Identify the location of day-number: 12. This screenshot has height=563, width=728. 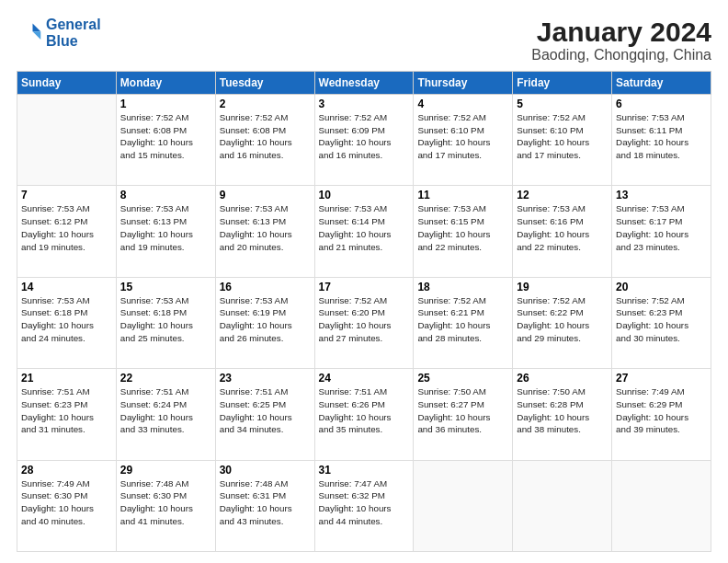
(563, 195).